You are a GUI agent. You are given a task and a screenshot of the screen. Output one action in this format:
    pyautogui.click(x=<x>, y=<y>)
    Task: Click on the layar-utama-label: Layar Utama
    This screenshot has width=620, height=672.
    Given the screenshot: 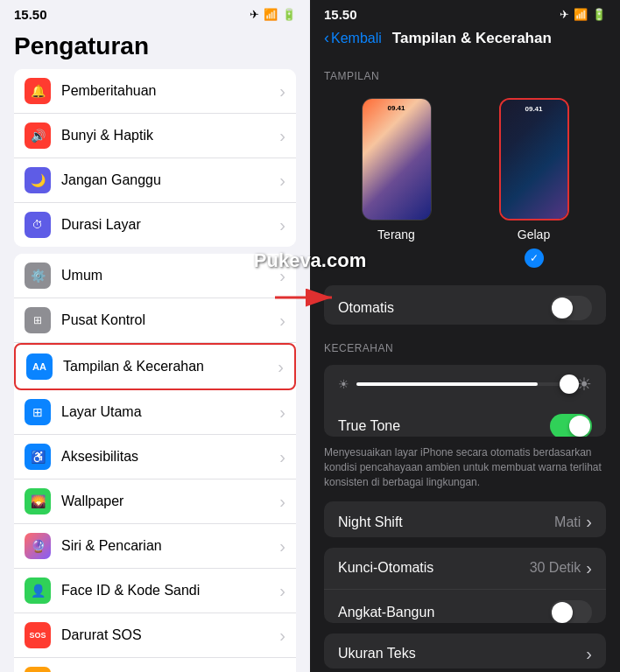 What is the action you would take?
    pyautogui.click(x=170, y=412)
    